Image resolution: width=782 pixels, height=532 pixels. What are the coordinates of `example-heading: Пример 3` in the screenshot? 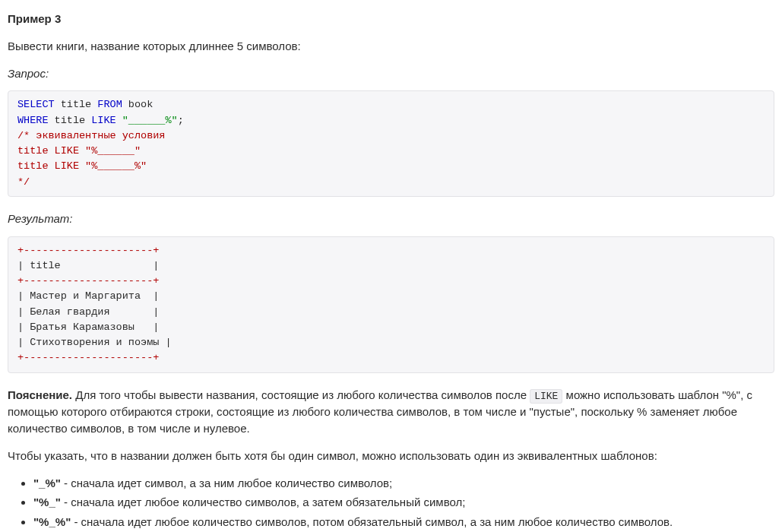 It's located at (391, 19).